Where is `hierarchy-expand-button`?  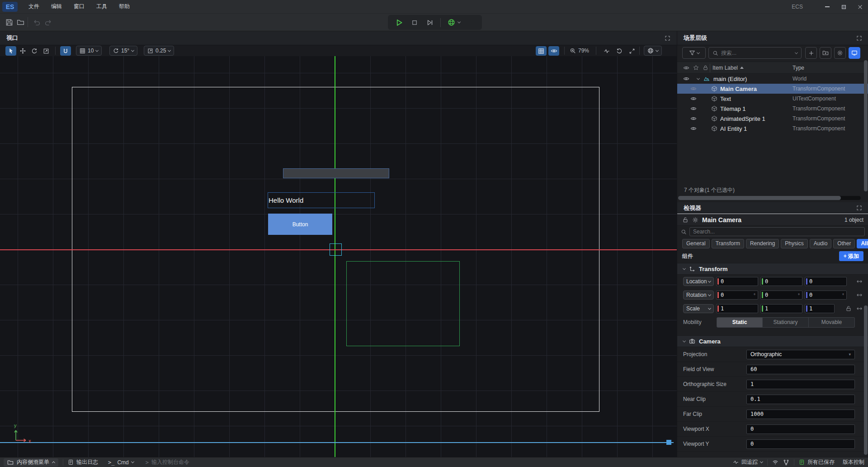
hierarchy-expand-button is located at coordinates (859, 38).